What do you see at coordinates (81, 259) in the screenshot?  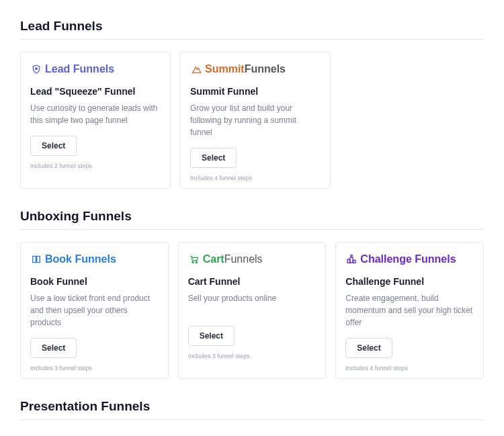 I see `logo-text: Book Funnels` at bounding box center [81, 259].